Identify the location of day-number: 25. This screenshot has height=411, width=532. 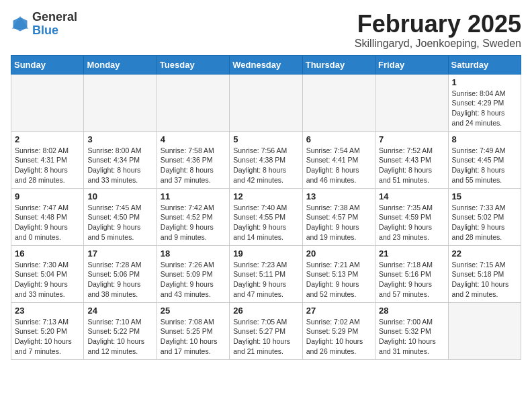
(193, 310).